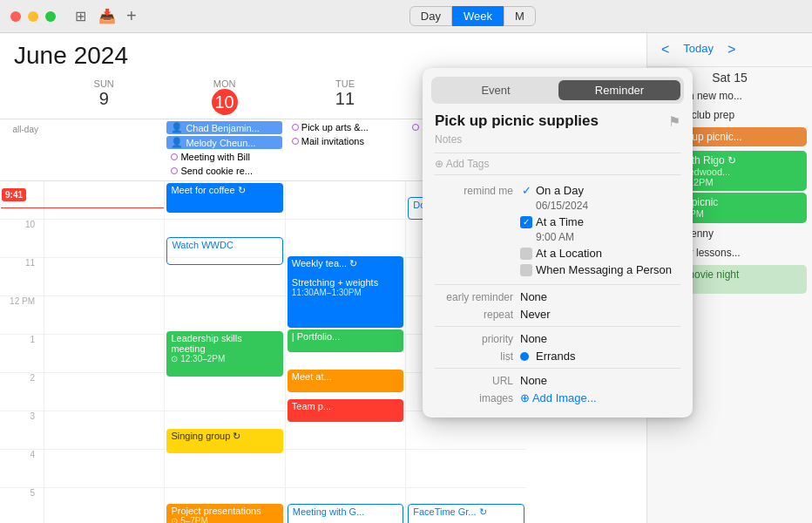 Image resolution: width=812 pixels, height=523 pixels. What do you see at coordinates (225, 513) in the screenshot?
I see `event-project: Project presentations ⊙ 5–7PM` at bounding box center [225, 513].